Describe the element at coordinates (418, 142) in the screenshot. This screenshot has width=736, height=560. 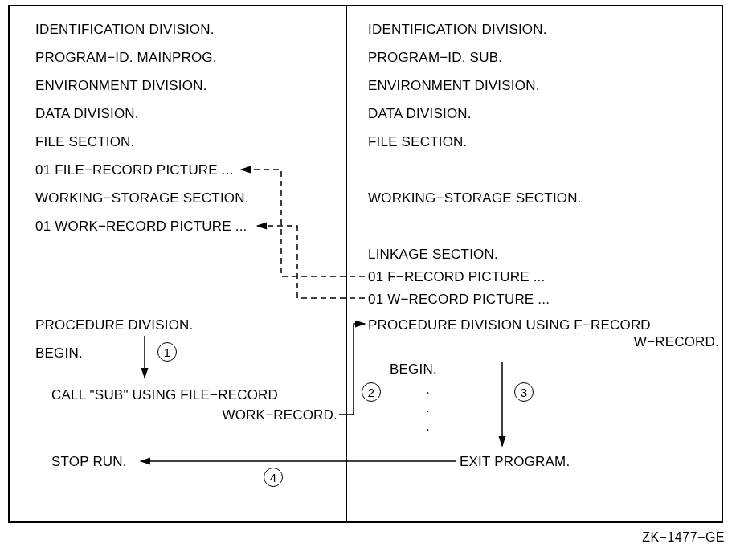
I see `right-file-section: FILE SECTION.` at that location.